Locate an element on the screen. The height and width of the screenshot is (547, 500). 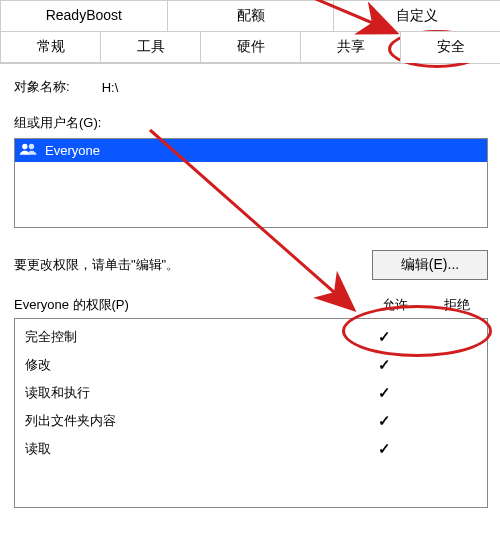
perm-row-read: 读取 is located at coordinates (251, 449).